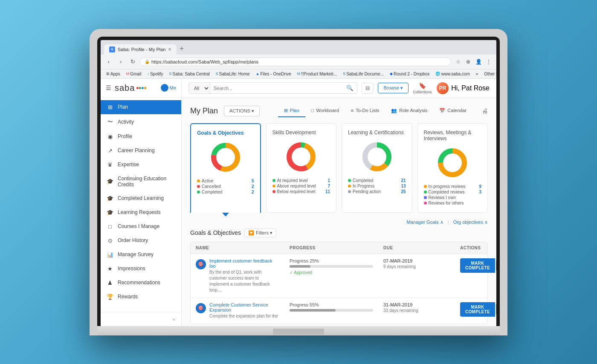  What do you see at coordinates (458, 62) in the screenshot?
I see `bookmark-star-icon: ☆` at bounding box center [458, 62].